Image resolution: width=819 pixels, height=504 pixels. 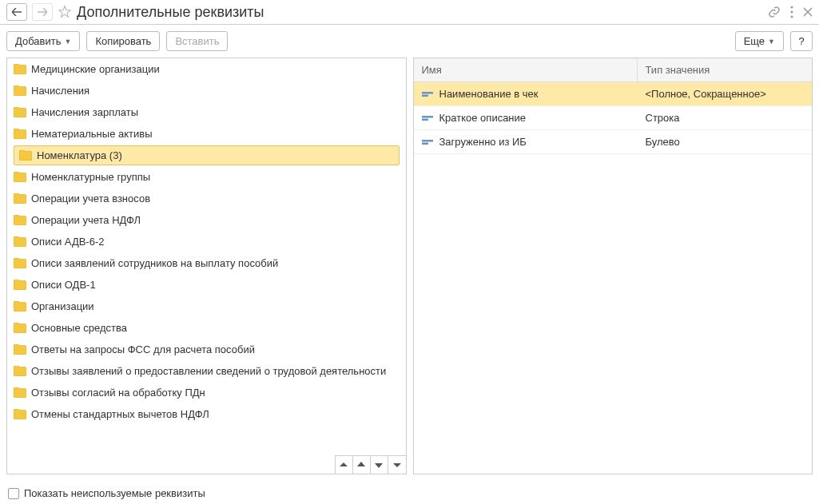 What do you see at coordinates (362, 465) in the screenshot?
I see `nav-up-icon` at bounding box center [362, 465].